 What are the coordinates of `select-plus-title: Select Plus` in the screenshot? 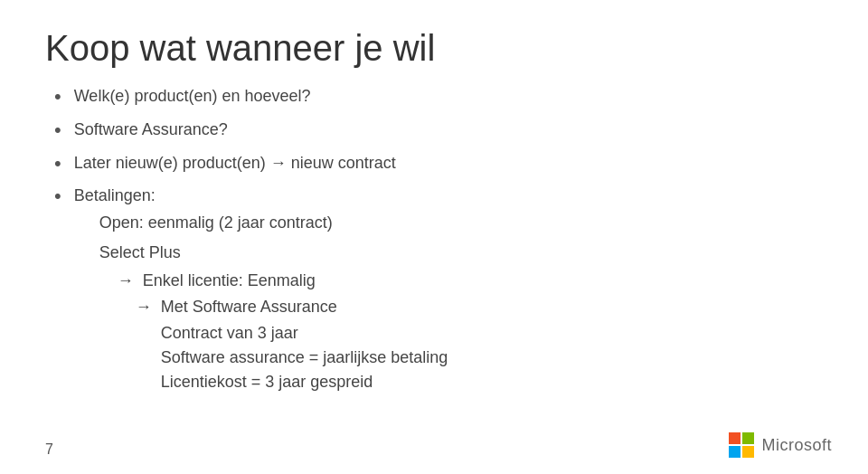 It's located at (461, 253).